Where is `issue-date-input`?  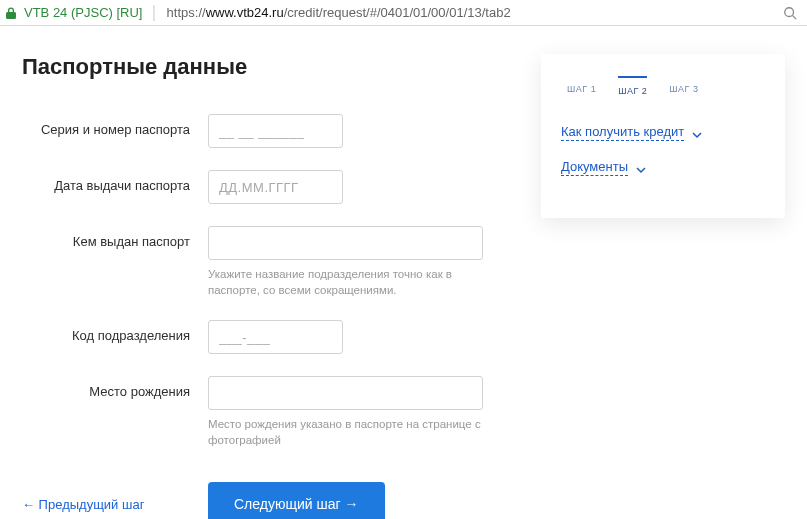
issue-date-input is located at coordinates (276, 187).